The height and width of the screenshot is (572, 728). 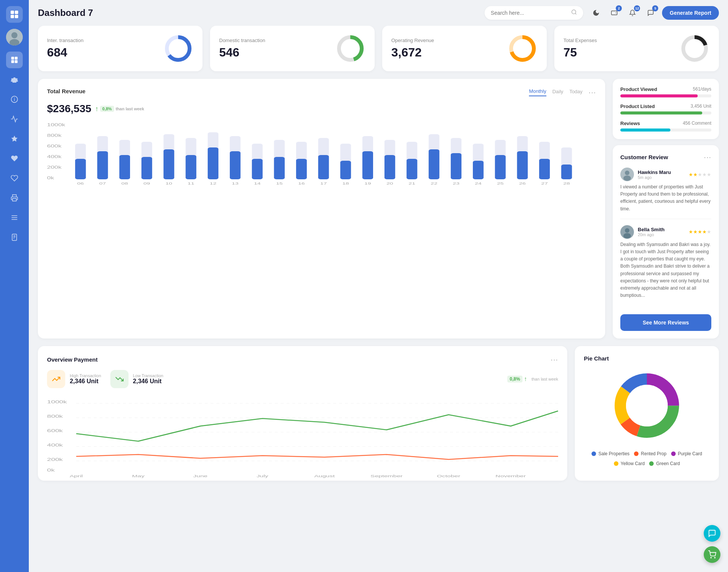 What do you see at coordinates (666, 270) in the screenshot?
I see `reviewer2-text: Dealing with Syamsudin and Bakri was a j…` at bounding box center [666, 270].